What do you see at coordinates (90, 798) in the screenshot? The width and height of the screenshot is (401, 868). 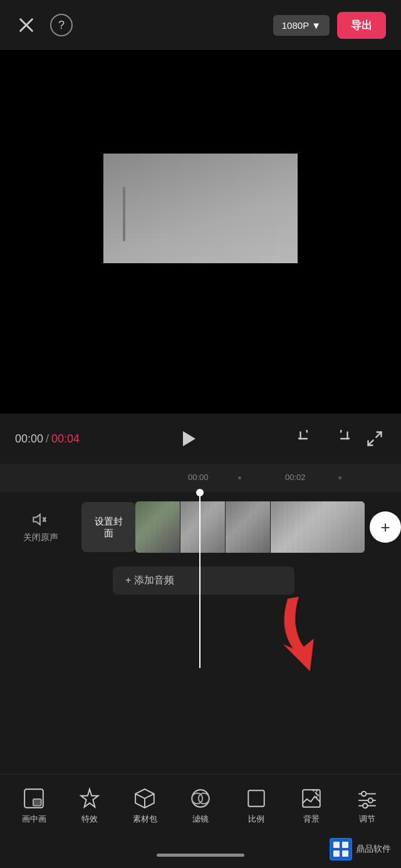 I see `effects-icon` at bounding box center [90, 798].